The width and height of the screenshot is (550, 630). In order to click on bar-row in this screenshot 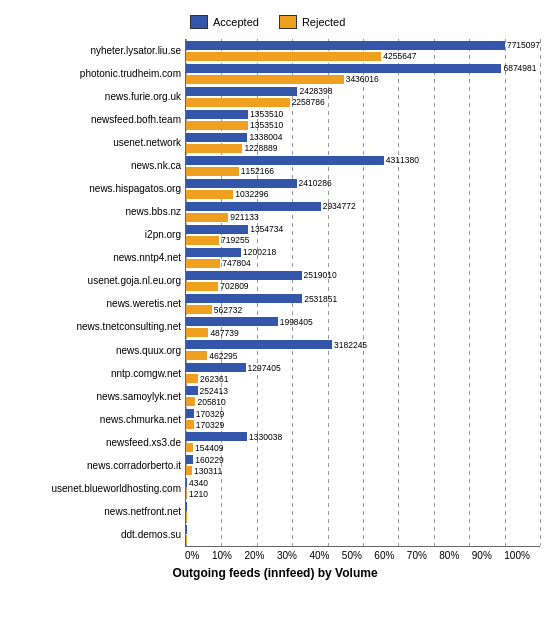, I will do `click(363, 512)`.